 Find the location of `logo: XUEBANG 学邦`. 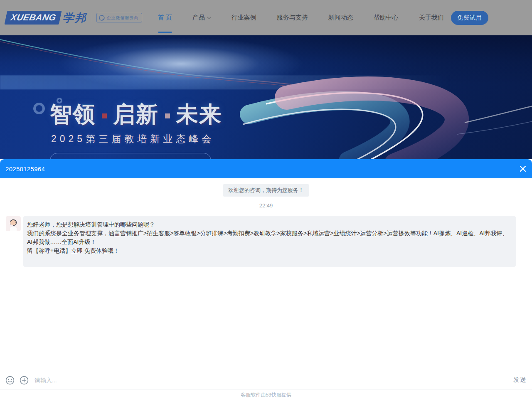

logo: XUEBANG 学邦 is located at coordinates (47, 18).